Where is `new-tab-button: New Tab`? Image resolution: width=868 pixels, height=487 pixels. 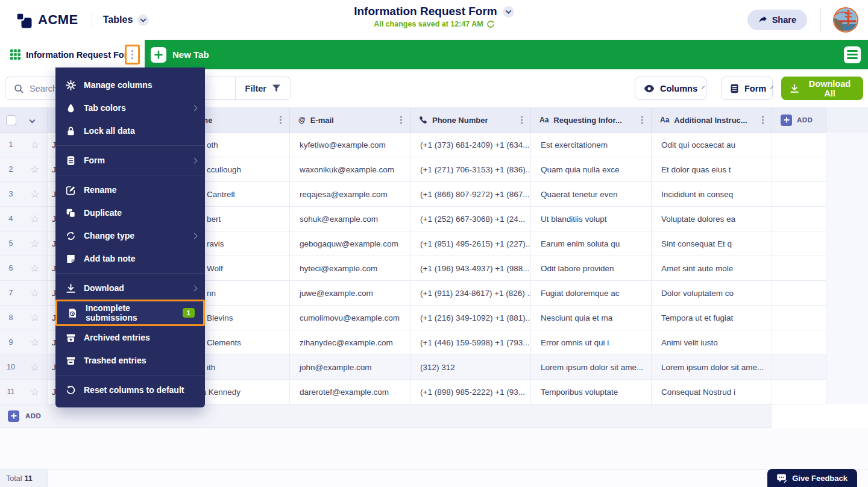 new-tab-button: New Tab is located at coordinates (180, 54).